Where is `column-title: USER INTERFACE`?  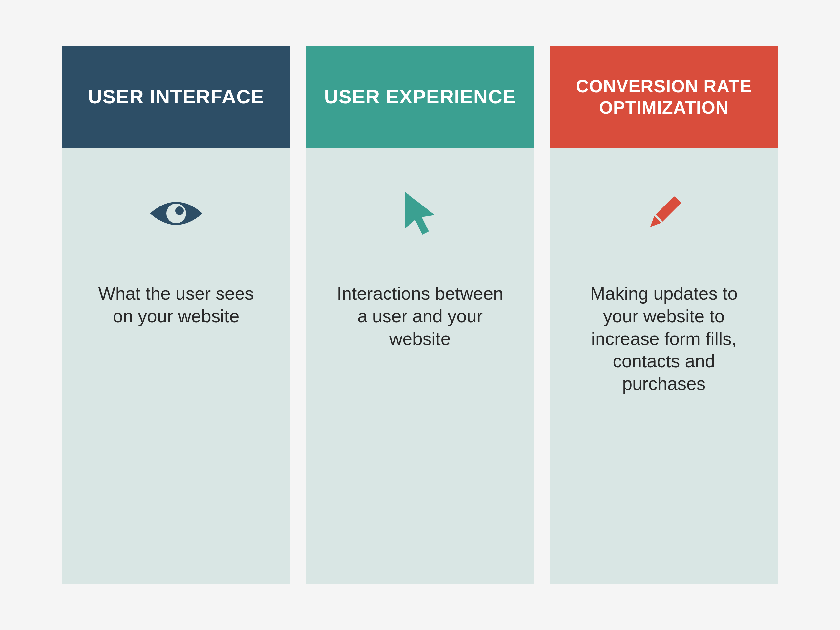 column-title: USER INTERFACE is located at coordinates (176, 97).